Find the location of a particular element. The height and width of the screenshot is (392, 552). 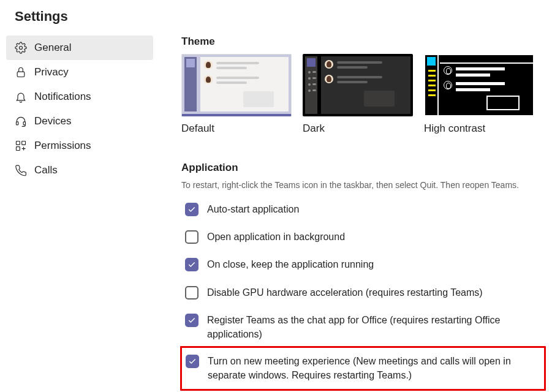

theme-label: Dark is located at coordinates (358, 129).